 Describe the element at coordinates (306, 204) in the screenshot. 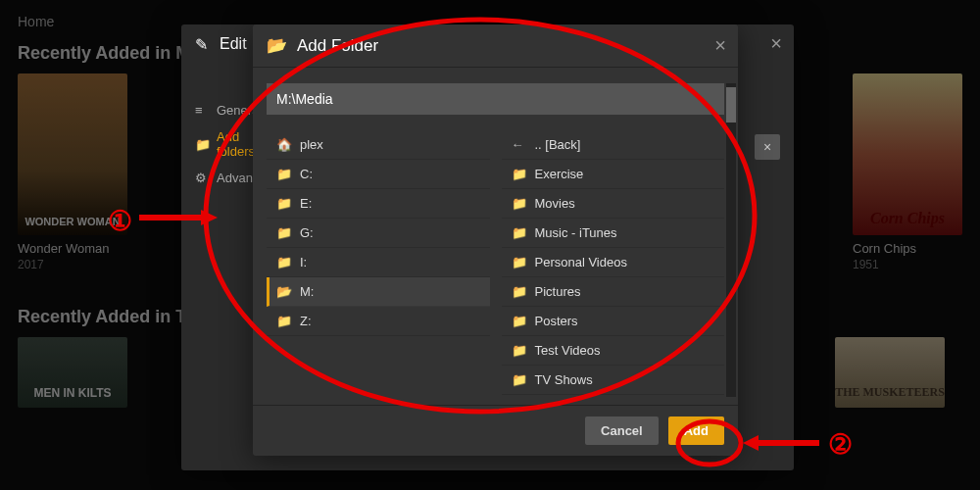

I see `folder-item-label: E:` at that location.